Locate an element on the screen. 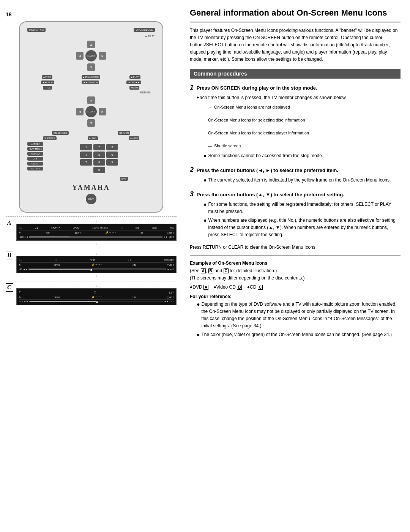 The height and width of the screenshot is (532, 410). step-2-bullet-text-0: The currently selected item is indicated… is located at coordinates (299, 180).